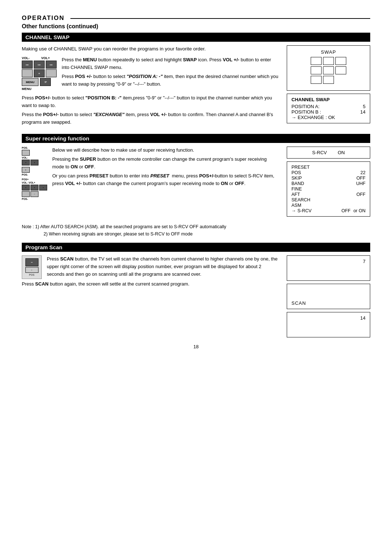 The image size is (392, 554). What do you see at coordinates (294, 211) in the screenshot?
I see `s-rcv-arrow: →` at bounding box center [294, 211].